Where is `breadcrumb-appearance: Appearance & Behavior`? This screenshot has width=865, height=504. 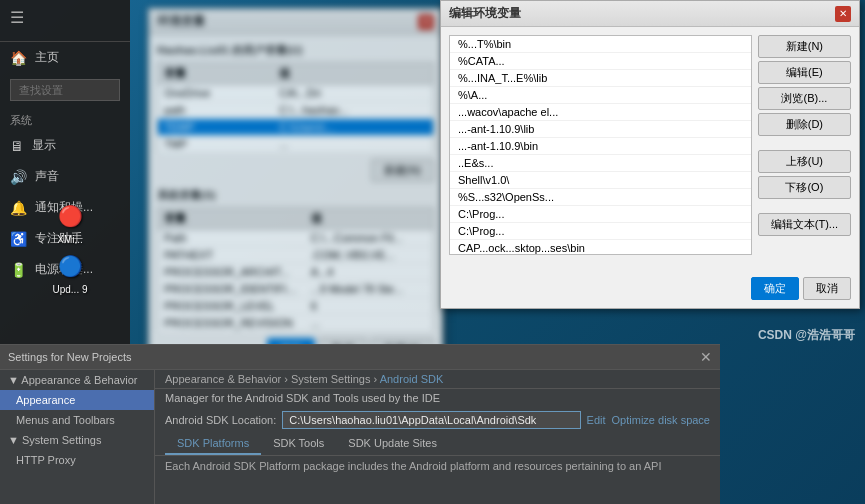 breadcrumb-appearance: Appearance & Behavior is located at coordinates (223, 379).